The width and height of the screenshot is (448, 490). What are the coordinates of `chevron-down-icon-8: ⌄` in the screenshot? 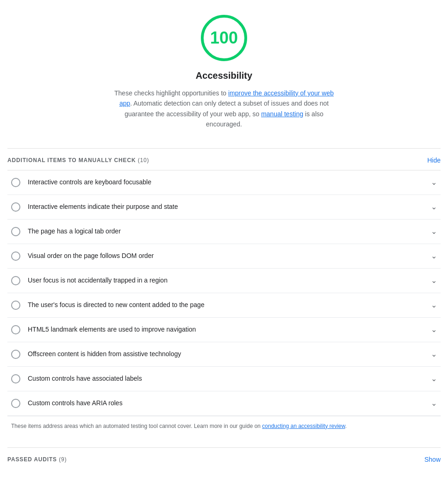 It's located at (434, 354).